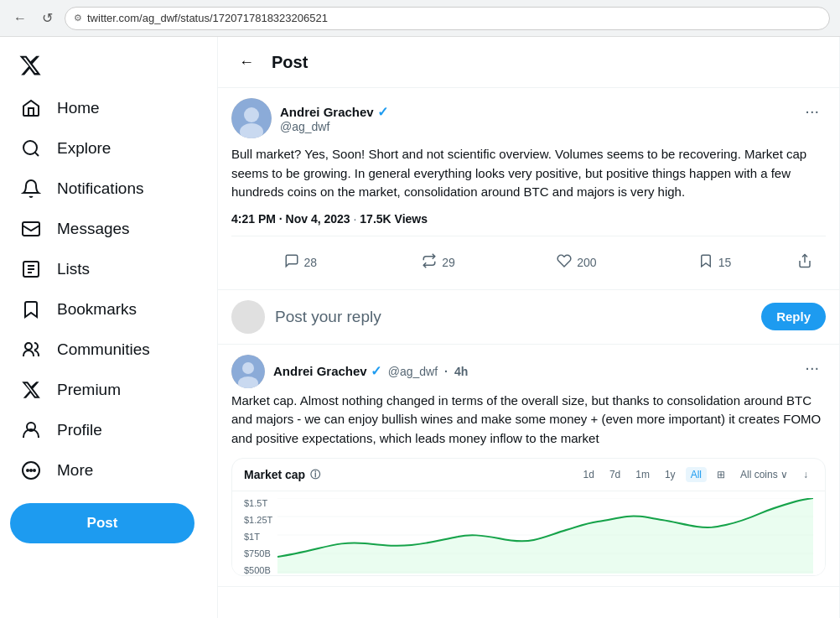 The image size is (840, 618). Describe the element at coordinates (528, 174) in the screenshot. I see `tweet-text: Bull market? Yes, Soon! Short and not sc…` at that location.